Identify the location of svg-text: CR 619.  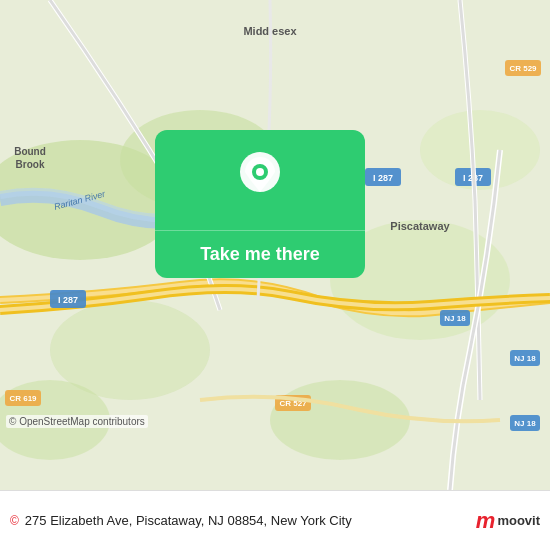
(23, 398).